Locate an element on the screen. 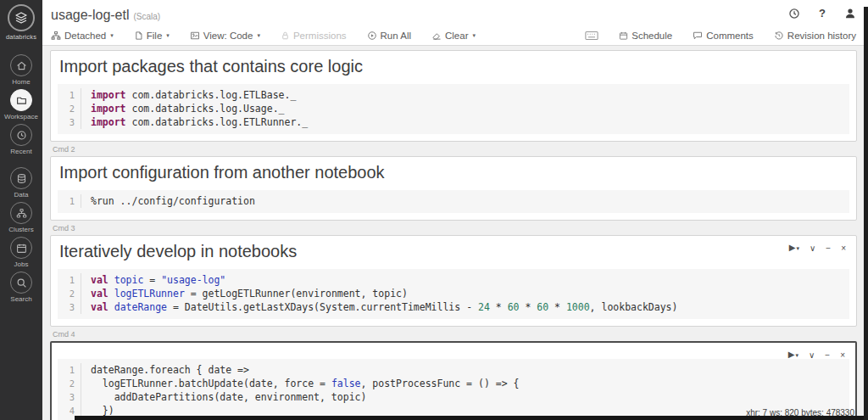  revision-history-button: Revision history is located at coordinates (815, 36).